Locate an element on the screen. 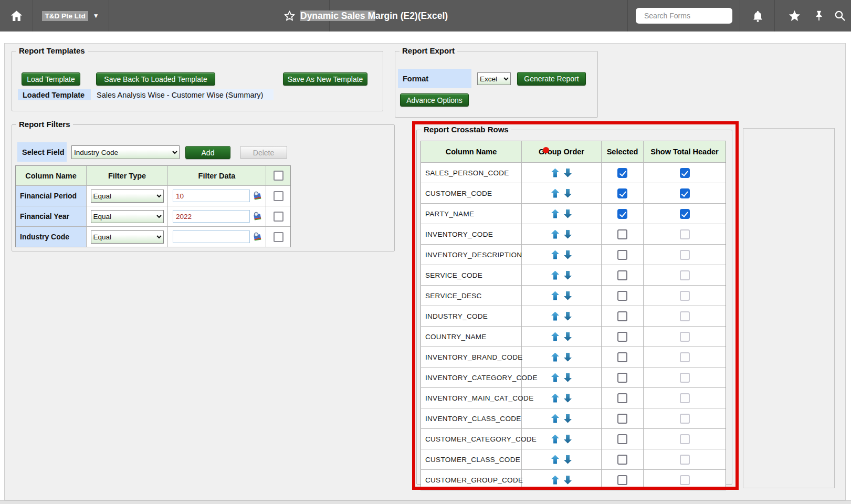  company-name: T&D Pte Ltd is located at coordinates (65, 16).